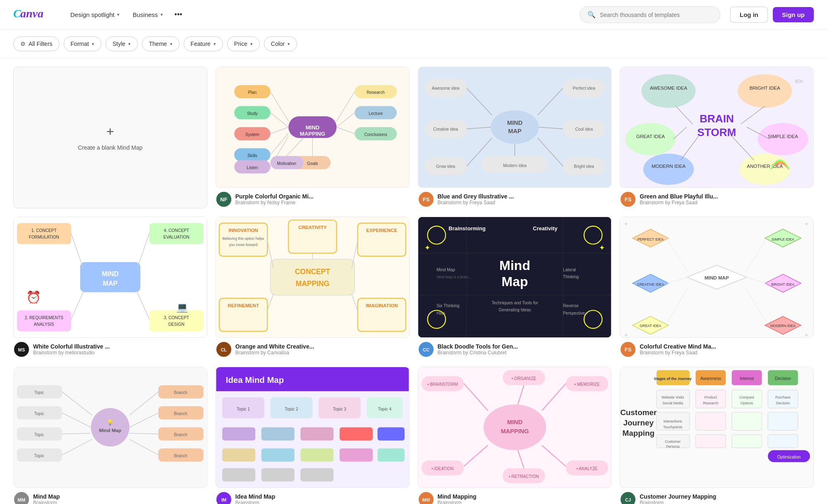  What do you see at coordinates (313, 137) in the screenshot?
I see `template-card-1: MIND MAPPING Plan Study System Skills Li…` at bounding box center [313, 137].